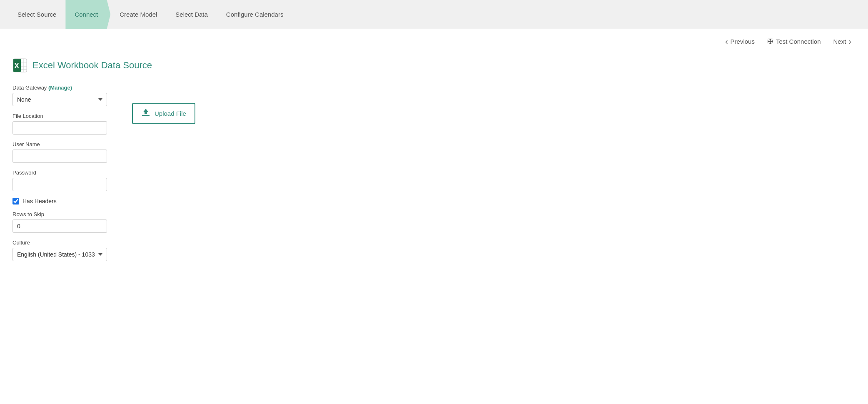 This screenshot has width=868, height=404. Describe the element at coordinates (164, 113) in the screenshot. I see `upload-file-button: Upload File` at that location.